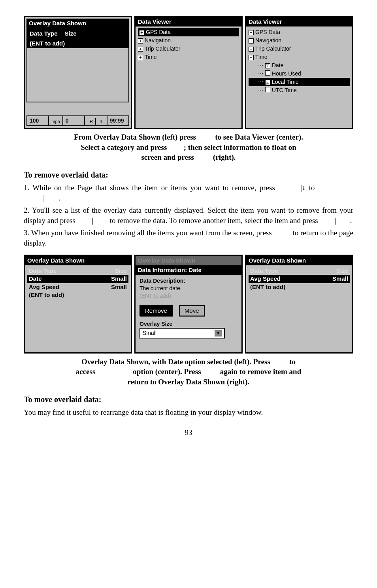 This screenshot has width=377, height=588. Describe the element at coordinates (188, 304) in the screenshot. I see `panel-data-info-dialog: Overlay Data Shown Data Information: Dat…` at that location.